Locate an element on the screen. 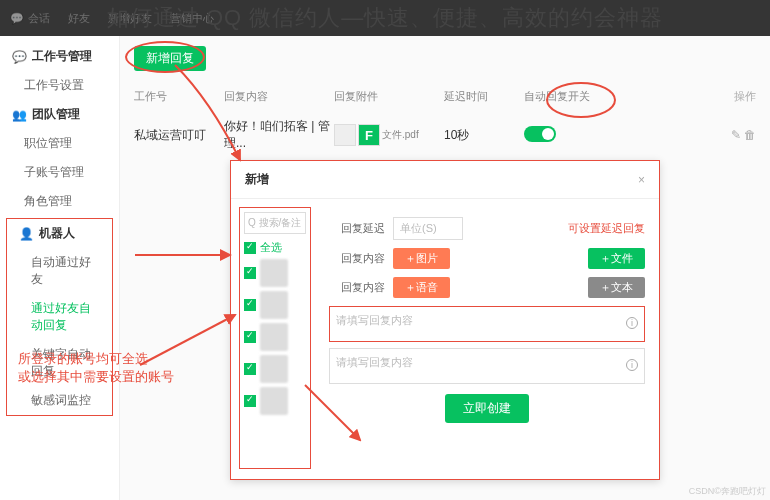 Image resolution: width=770 pixels, height=500 pixels. sidebar-group-team: 👥 团队管理 is located at coordinates (60, 114).